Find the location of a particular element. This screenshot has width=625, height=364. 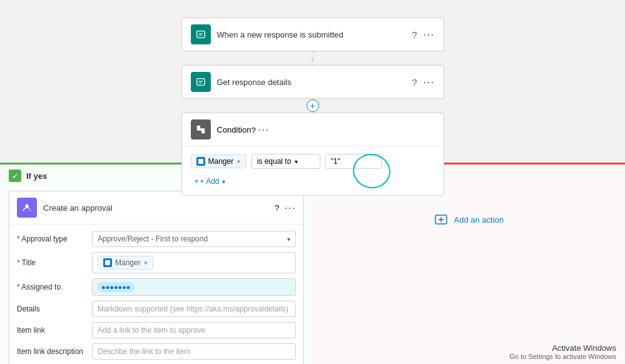

condition-header: Condition ? ··· is located at coordinates (313, 130).